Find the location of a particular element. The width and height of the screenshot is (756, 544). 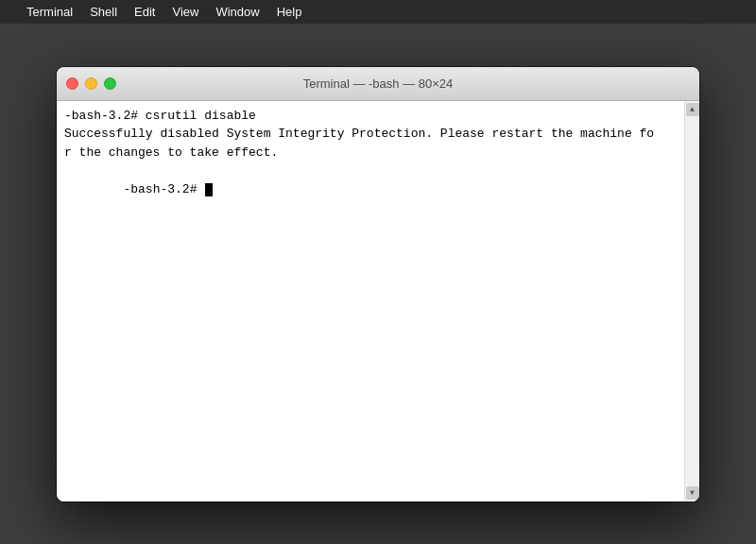

minimize-button is located at coordinates (91, 83).